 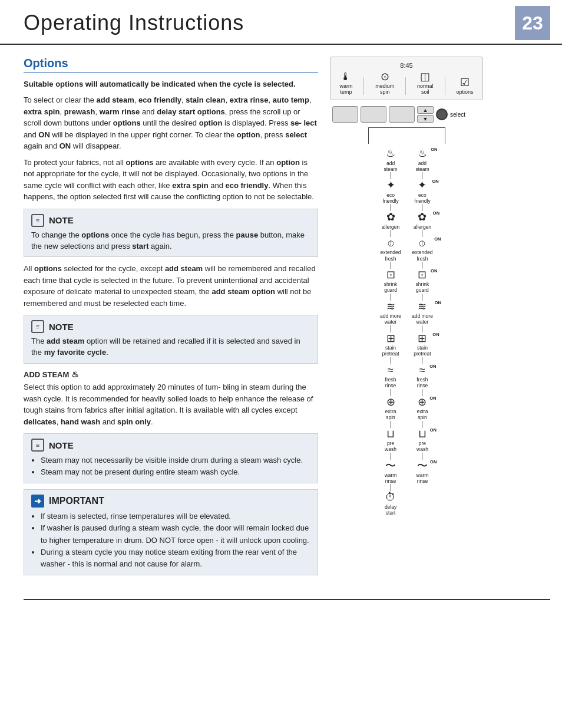 I want to click on on-badge-allergen: ON, so click(x=436, y=213).